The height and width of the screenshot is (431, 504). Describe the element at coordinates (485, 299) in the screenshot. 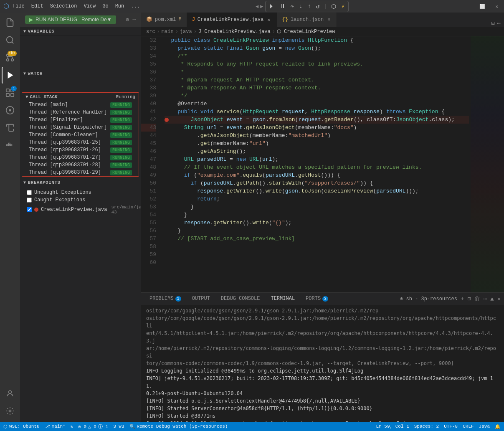

I see `panel-more-button: ⋯` at that location.